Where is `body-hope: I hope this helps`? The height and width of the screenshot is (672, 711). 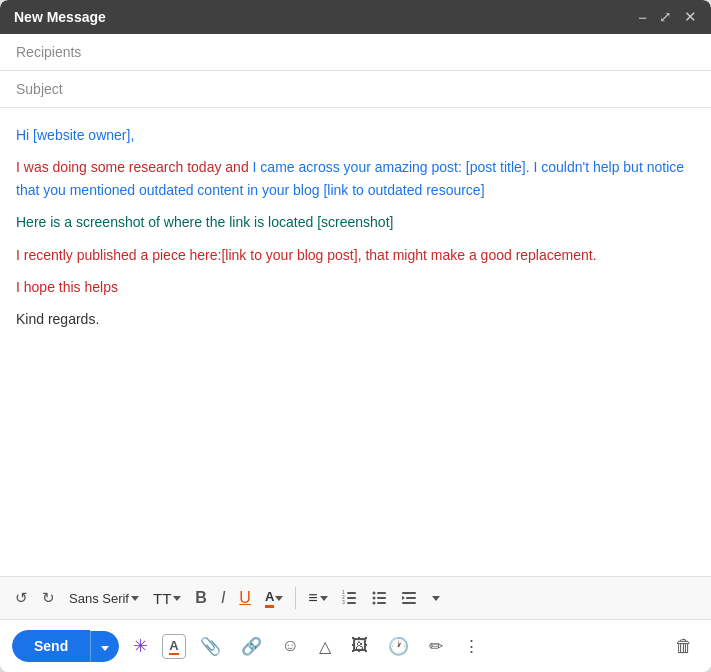
body-hope: I hope this helps is located at coordinates (67, 287).